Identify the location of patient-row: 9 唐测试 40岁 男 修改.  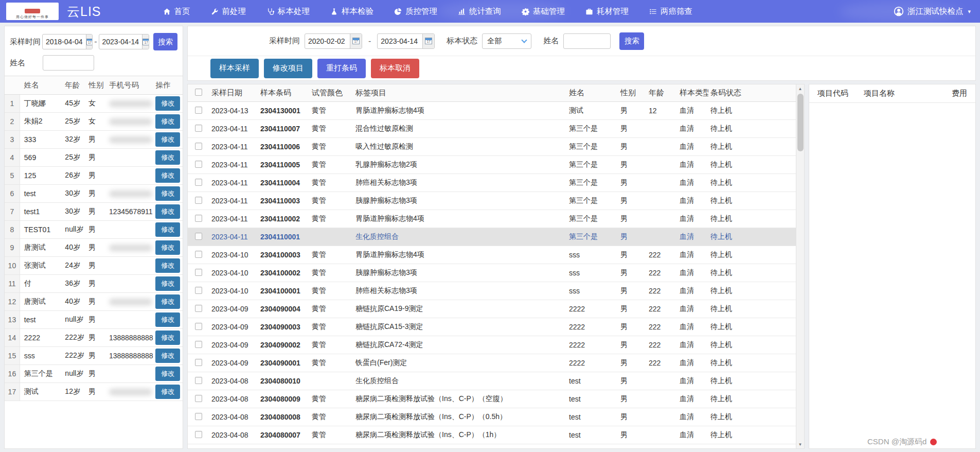
(94, 248).